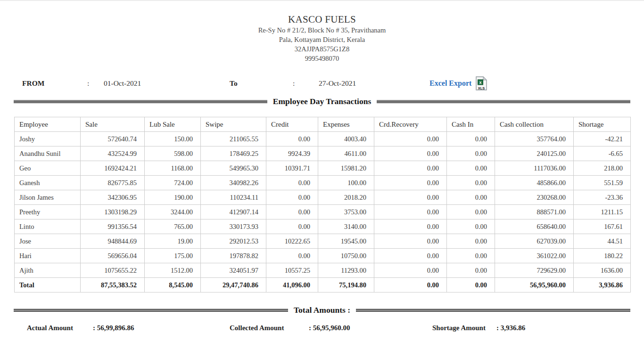 This screenshot has width=644, height=341. What do you see at coordinates (322, 101) in the screenshot?
I see `section-header-employee-day-transactions: Employee Day Transactions` at bounding box center [322, 101].